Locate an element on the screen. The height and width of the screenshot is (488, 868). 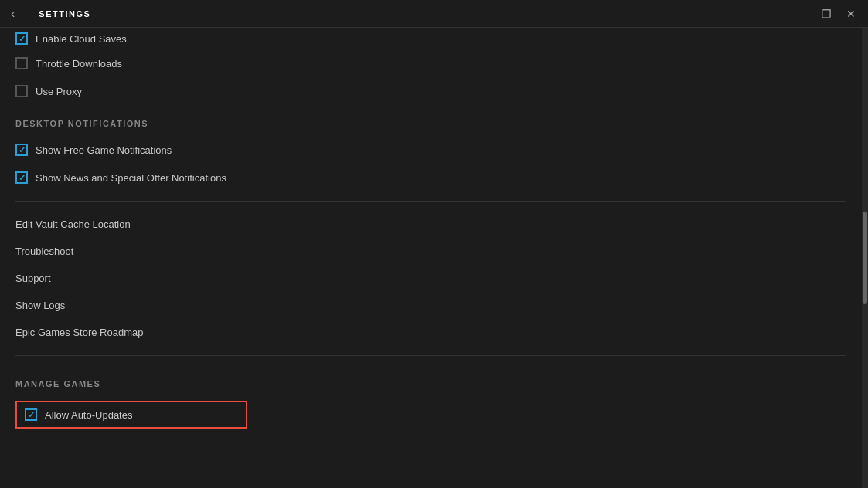
show-free-game-notifications-item: Show Free Game Notifications is located at coordinates (431, 150).